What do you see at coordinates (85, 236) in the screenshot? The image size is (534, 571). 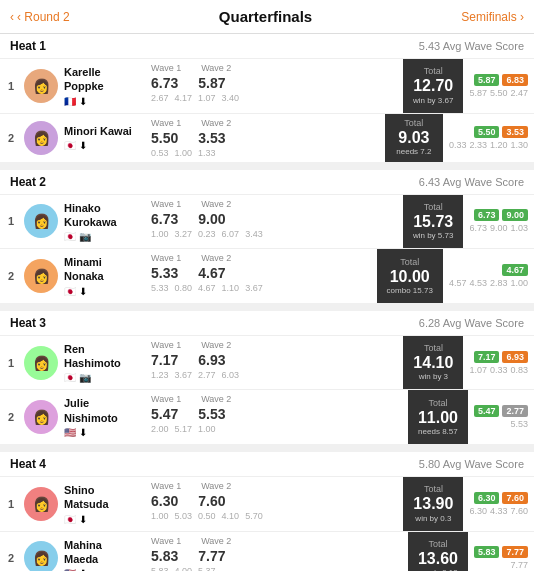 I see `flag-icon: 📷` at bounding box center [85, 236].